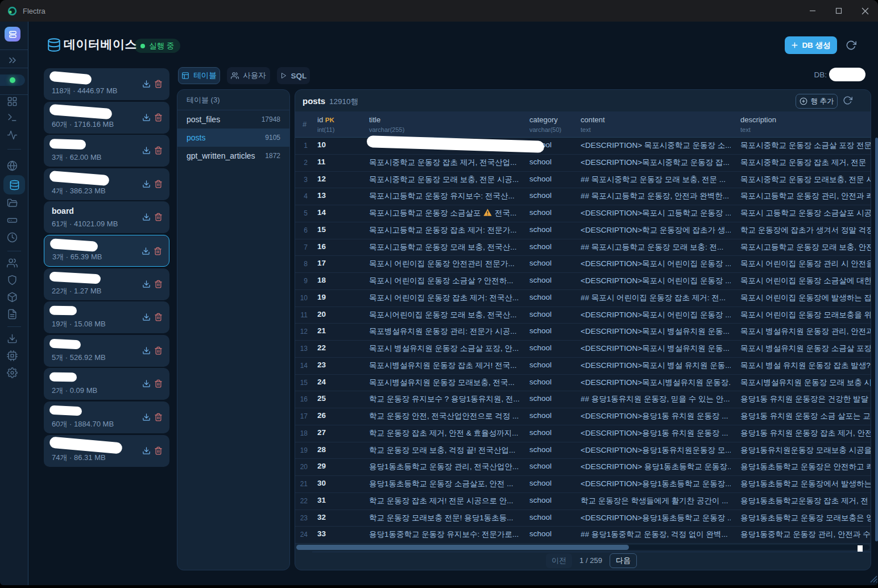 Image resolution: width=878 pixels, height=588 pixels. I want to click on create-db-button: DB 생성, so click(811, 45).